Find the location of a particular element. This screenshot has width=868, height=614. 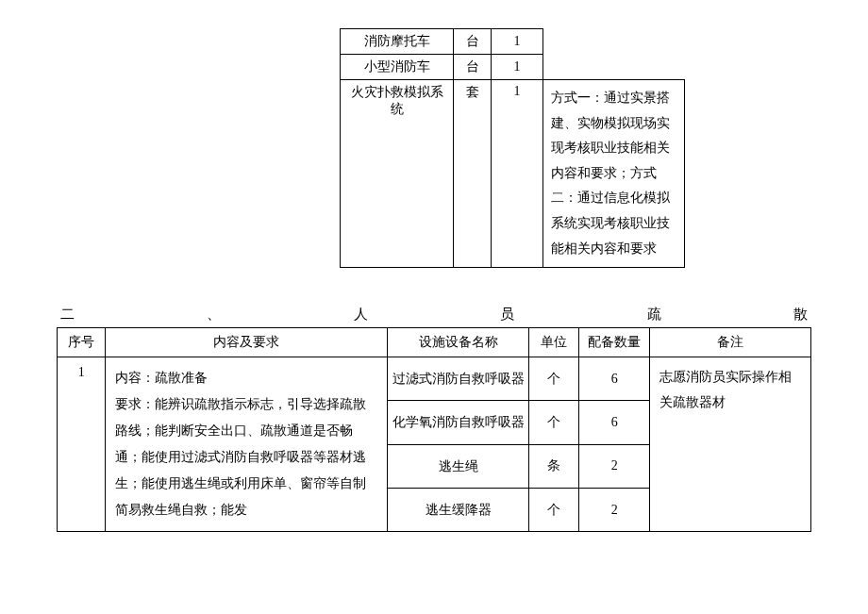

equip-name-cell: 火灾扑救模拟系统 is located at coordinates (397, 174).